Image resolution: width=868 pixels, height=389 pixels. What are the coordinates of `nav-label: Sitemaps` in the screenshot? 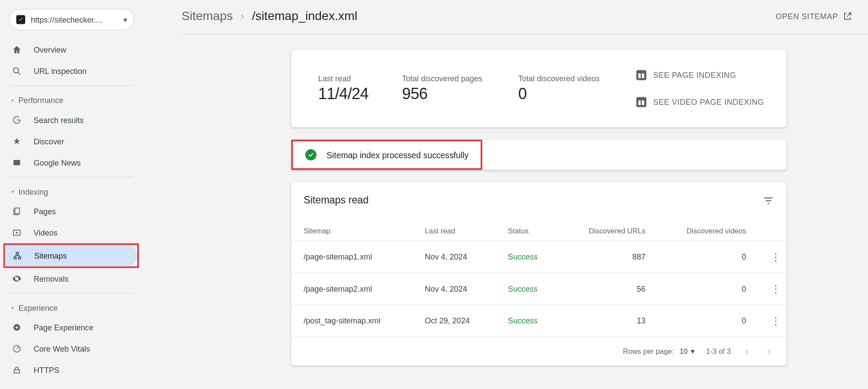 It's located at (50, 256).